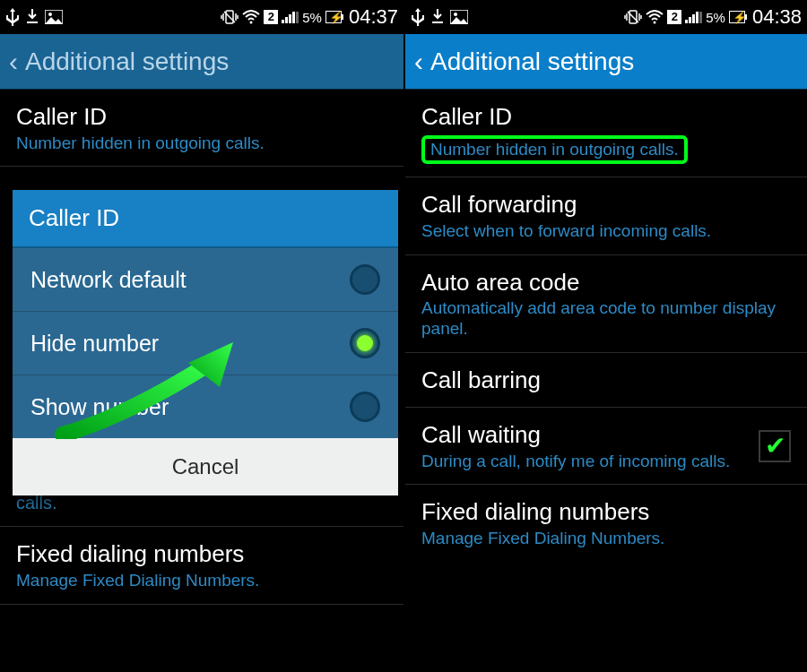  What do you see at coordinates (606, 17) in the screenshot?
I see `status-bar: 2 5% ⚡ 04:38` at bounding box center [606, 17].